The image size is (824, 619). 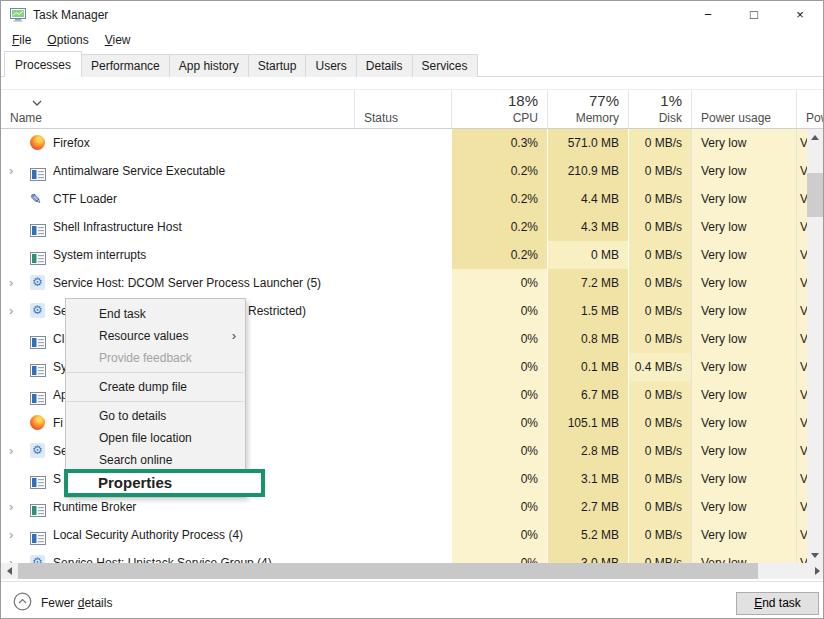 I want to click on process-name: S, so click(x=57, y=479).